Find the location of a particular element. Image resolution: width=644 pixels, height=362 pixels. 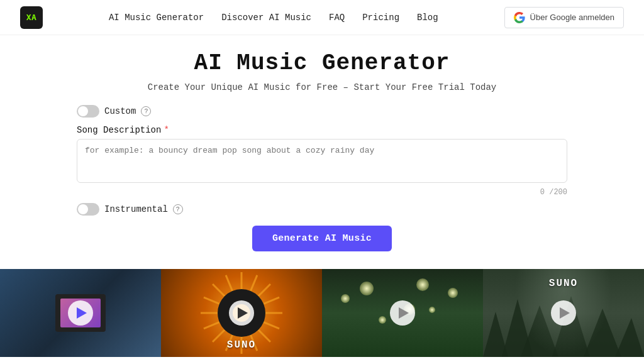

suno-label-2: SUNO is located at coordinates (242, 345).